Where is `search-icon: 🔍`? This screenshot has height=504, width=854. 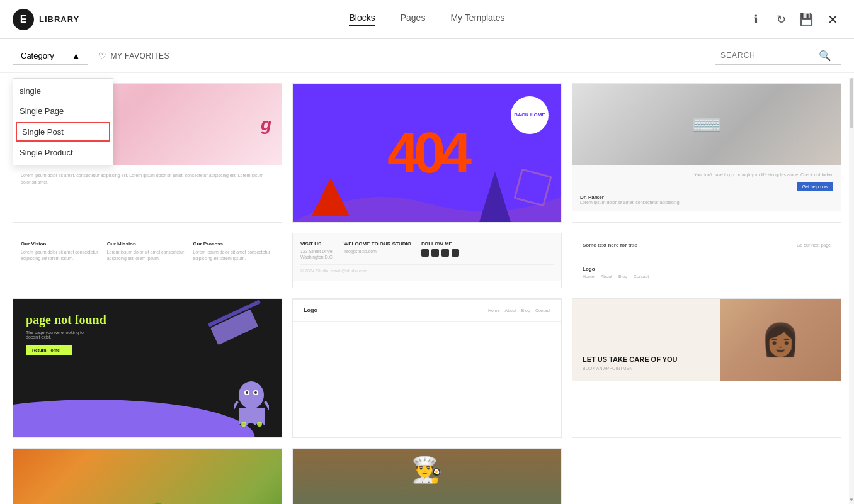
search-icon: 🔍 is located at coordinates (825, 55).